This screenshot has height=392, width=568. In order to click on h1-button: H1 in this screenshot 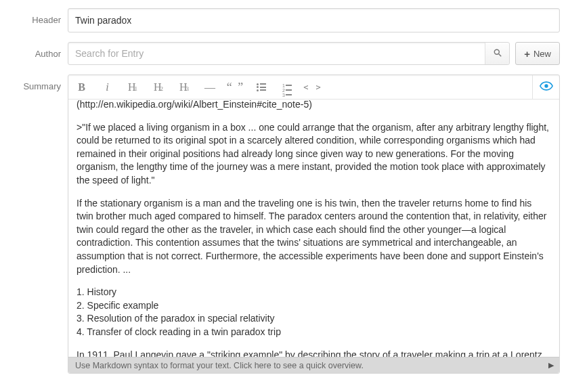, I will do `click(133, 87)`.